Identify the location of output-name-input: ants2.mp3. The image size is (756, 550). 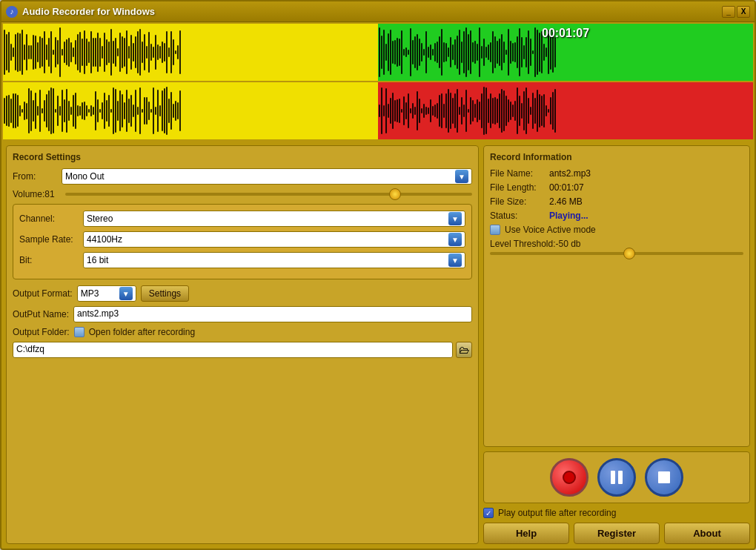
(273, 314).